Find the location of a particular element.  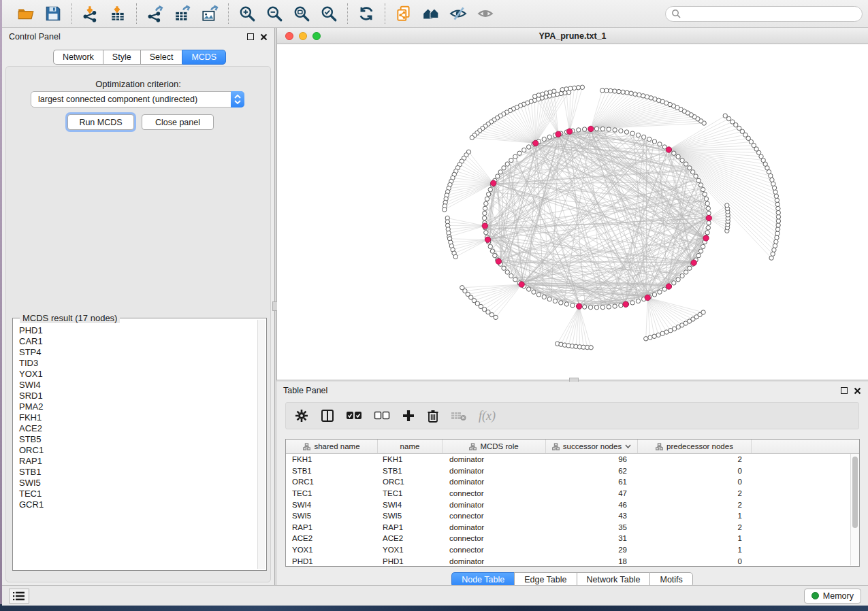

mcds-result-item: CAR1 is located at coordinates (138, 342).